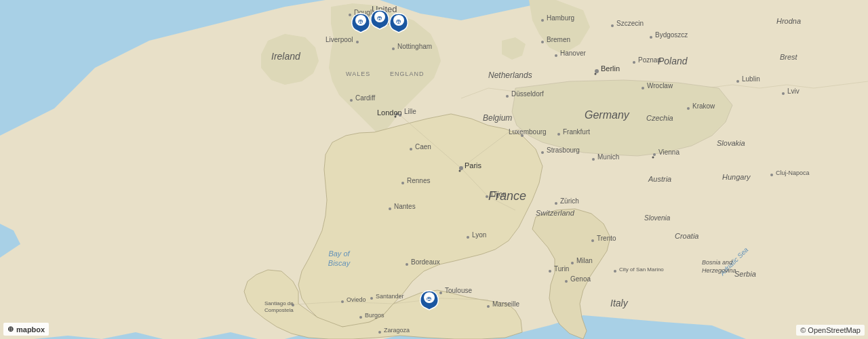  I want to click on svg-text: Szczecin, so click(630, 23).